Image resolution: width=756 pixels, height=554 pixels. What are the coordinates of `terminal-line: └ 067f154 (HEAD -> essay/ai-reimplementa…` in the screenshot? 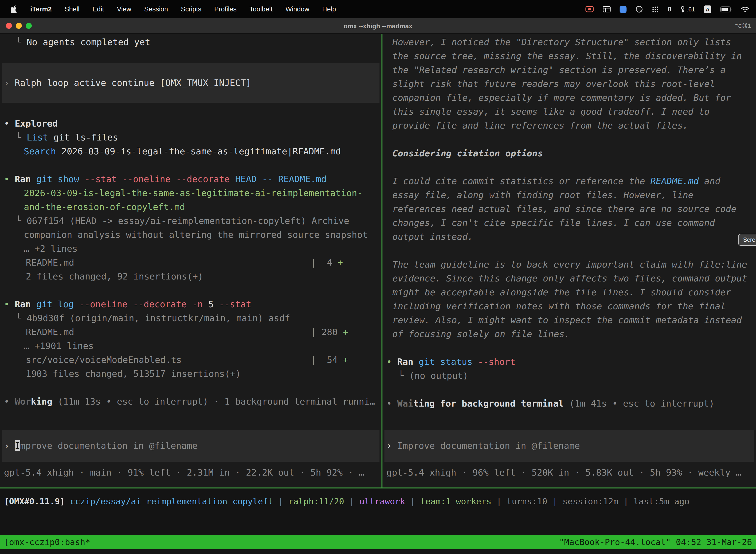 It's located at (191, 221).